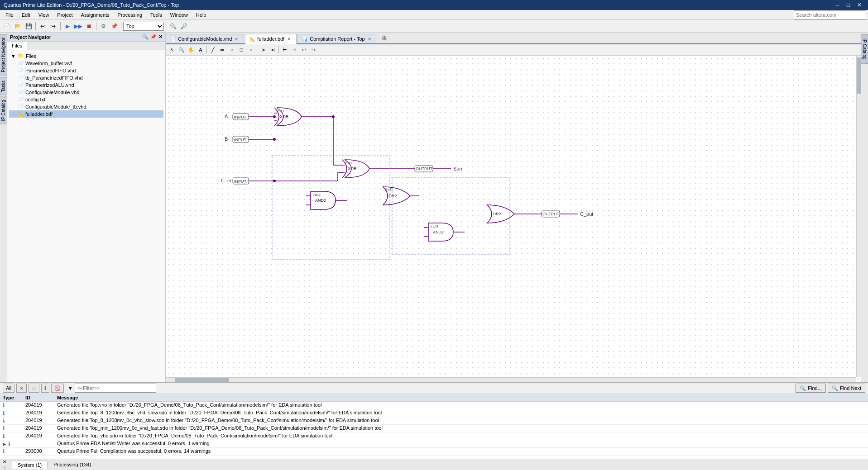 The height and width of the screenshot is (470, 868). Describe the element at coordinates (172, 50) in the screenshot. I see `etb-select: ↖` at that location.